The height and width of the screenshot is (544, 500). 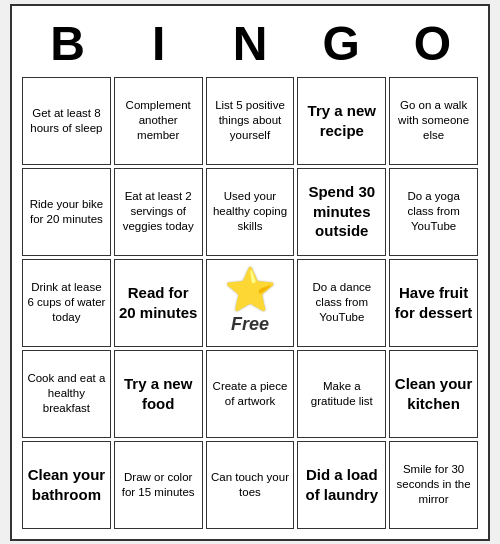 What do you see at coordinates (342, 485) in the screenshot?
I see `bingo-cell-r4-c3: Did a load of laundry` at bounding box center [342, 485].